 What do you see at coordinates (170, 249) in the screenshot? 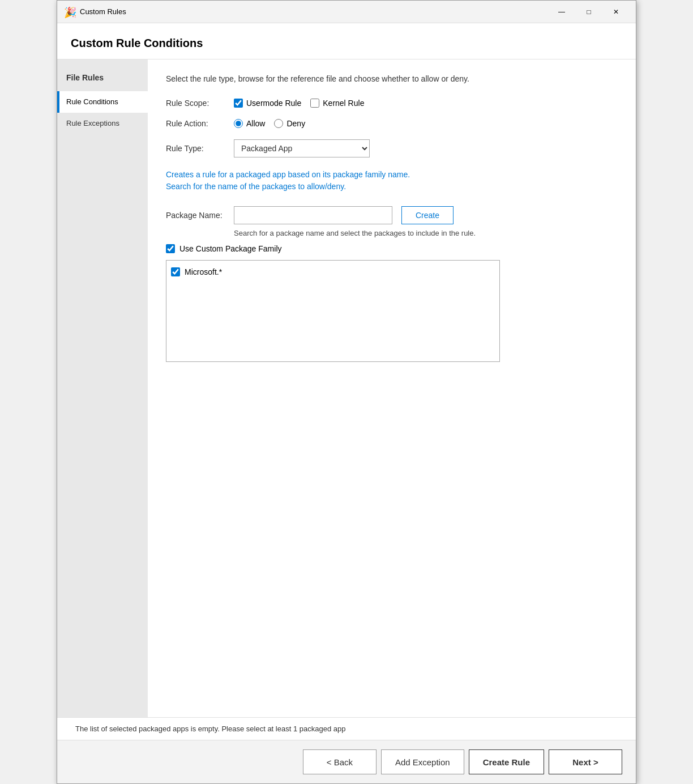
I see `use-custom-checkbox` at bounding box center [170, 249].